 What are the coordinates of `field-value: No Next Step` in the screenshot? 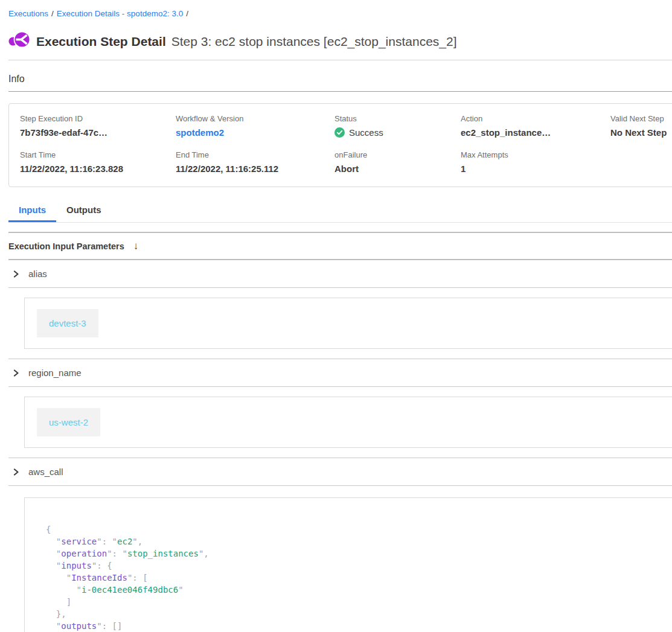 It's located at (641, 133).